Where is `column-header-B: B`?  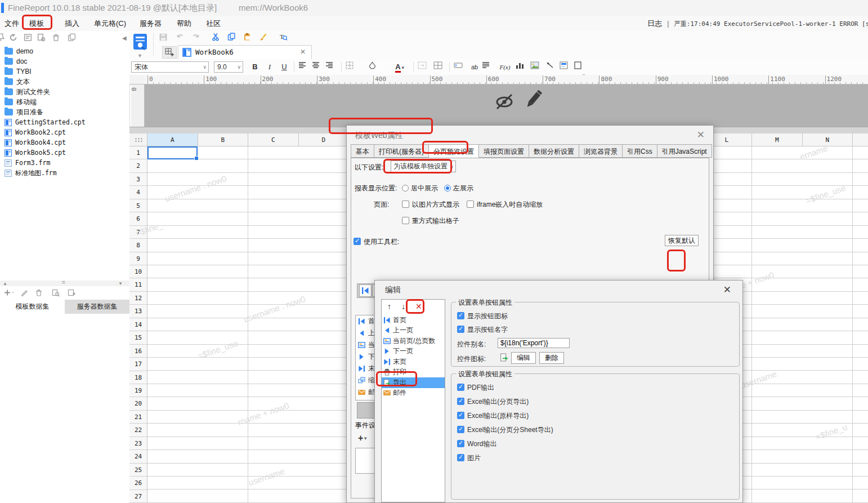
column-header-B: B is located at coordinates (223, 140).